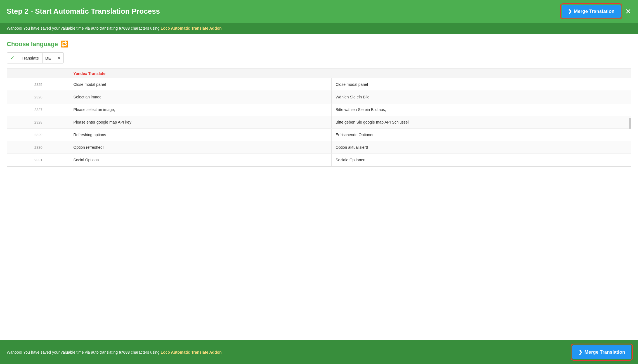 The image size is (638, 364). What do you see at coordinates (319, 135) in the screenshot?
I see `table-row: 2329Refreshing optionsErfrischende Optio…` at bounding box center [319, 135].